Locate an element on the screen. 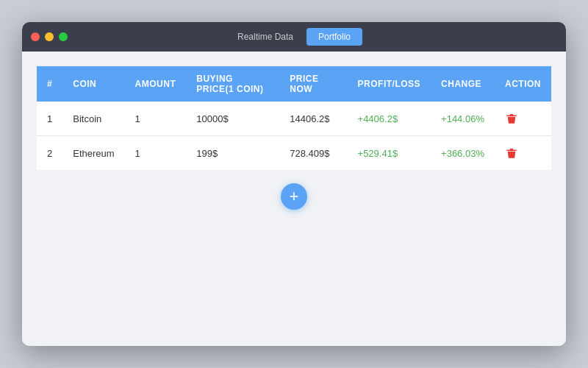  titlebar: Realtime Data Portfolio is located at coordinates (294, 37).